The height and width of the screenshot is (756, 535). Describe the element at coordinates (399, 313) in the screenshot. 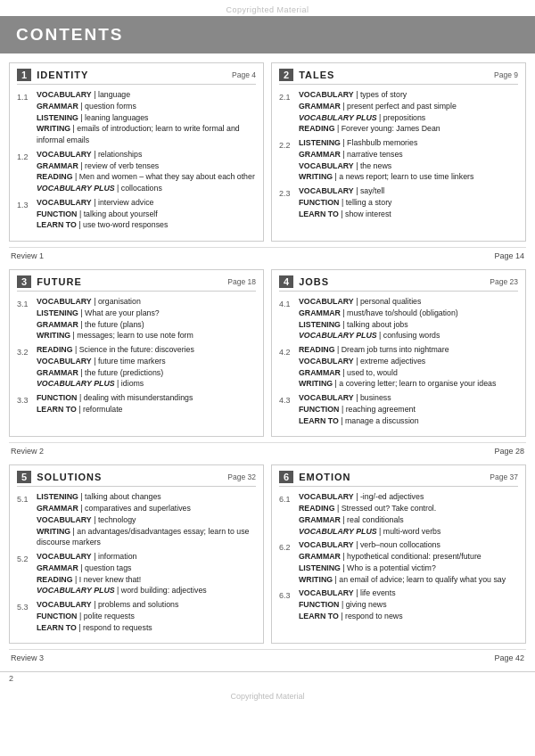

I see `keyword-rest: | must/have to/should (obligation)` at that location.